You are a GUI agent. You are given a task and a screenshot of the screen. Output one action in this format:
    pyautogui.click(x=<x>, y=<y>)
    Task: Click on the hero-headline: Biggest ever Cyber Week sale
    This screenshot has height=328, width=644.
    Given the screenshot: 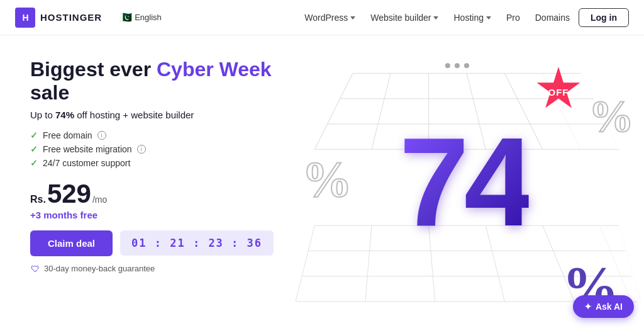 What is the action you would take?
    pyautogui.click(x=152, y=81)
    